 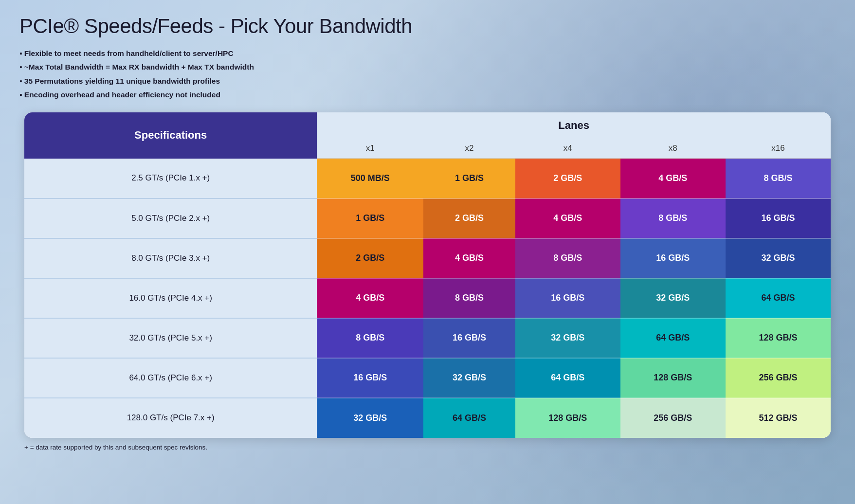 I want to click on spec-label-row6: 64.0 GT/s (PCIe 6.x +), so click(x=170, y=378).